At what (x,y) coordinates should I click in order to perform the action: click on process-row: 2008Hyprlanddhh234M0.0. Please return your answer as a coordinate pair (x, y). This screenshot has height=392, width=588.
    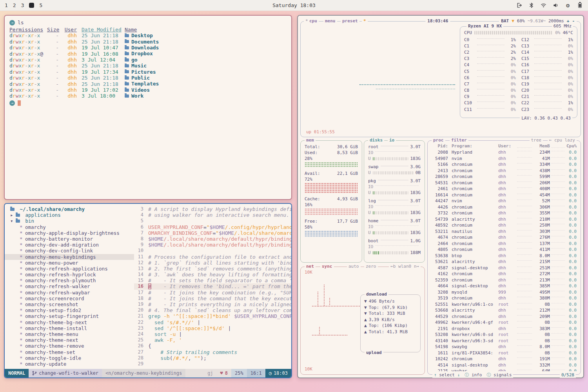
    Looking at the image, I should click on (504, 152).